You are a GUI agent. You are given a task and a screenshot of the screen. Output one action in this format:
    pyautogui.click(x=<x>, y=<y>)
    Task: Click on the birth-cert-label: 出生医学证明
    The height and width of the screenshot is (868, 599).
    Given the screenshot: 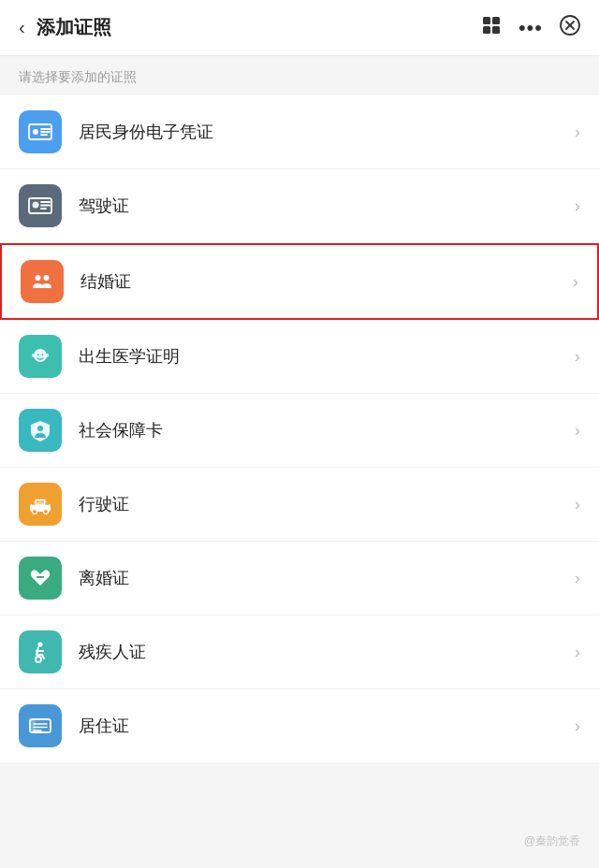 What is the action you would take?
    pyautogui.click(x=327, y=356)
    